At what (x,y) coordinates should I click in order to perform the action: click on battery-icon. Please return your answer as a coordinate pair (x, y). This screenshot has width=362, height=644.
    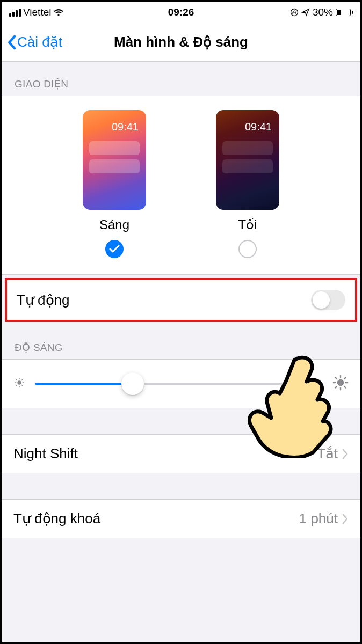
    Looking at the image, I should click on (344, 12).